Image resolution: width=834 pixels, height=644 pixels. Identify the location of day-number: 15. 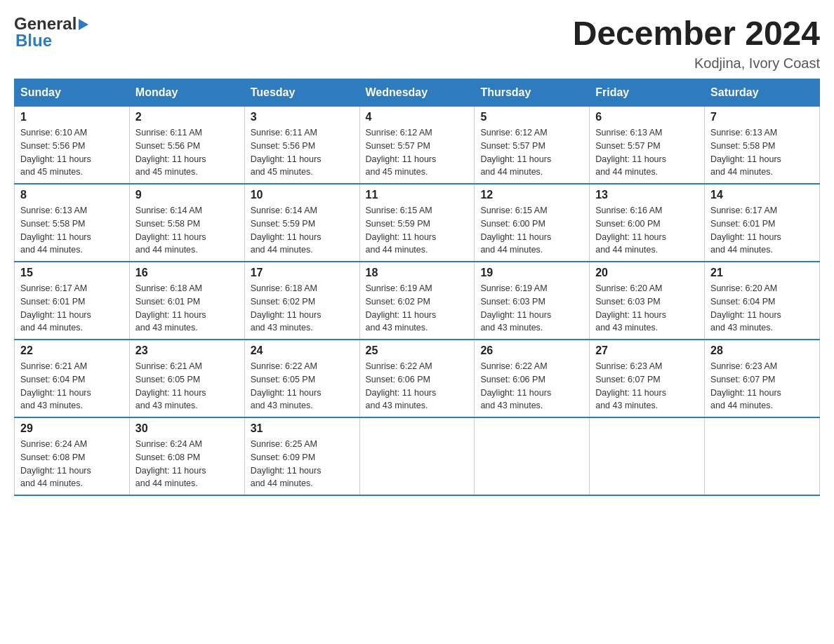
(72, 273).